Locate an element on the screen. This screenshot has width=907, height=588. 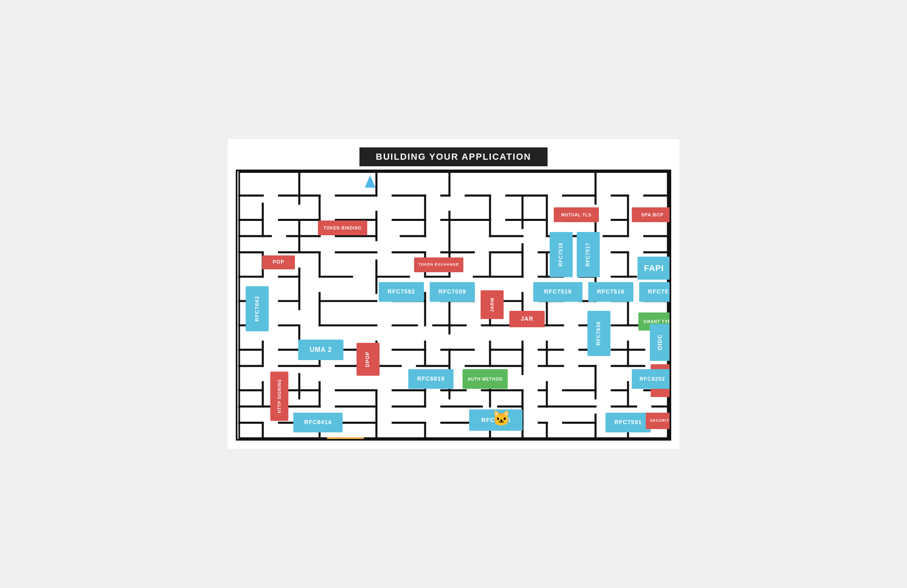
label-rfc7517: RFC7517 is located at coordinates (588, 255).